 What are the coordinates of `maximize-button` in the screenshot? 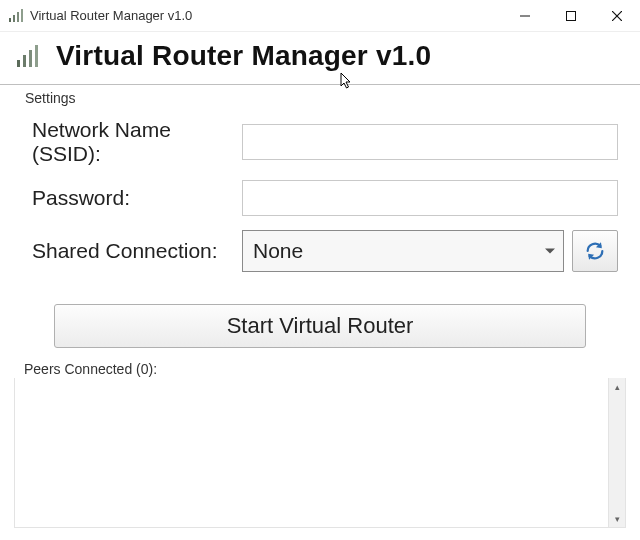 It's located at (571, 16).